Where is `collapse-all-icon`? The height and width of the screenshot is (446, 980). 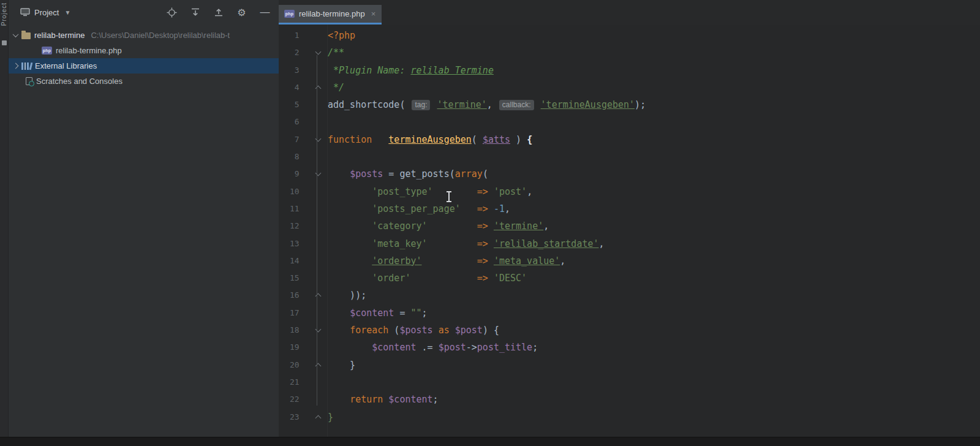 collapse-all-icon is located at coordinates (218, 12).